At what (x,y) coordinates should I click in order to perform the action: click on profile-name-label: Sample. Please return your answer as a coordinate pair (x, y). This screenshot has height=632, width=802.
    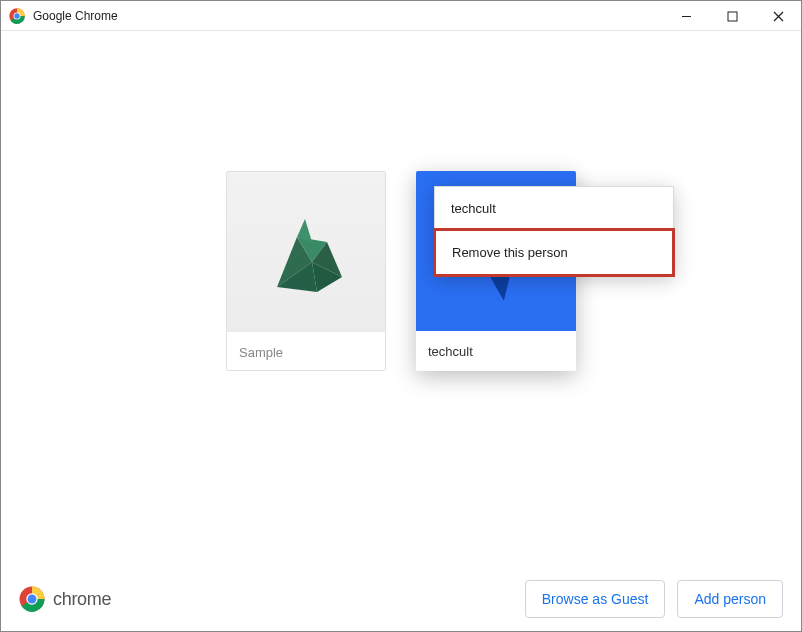
    Looking at the image, I should click on (306, 352).